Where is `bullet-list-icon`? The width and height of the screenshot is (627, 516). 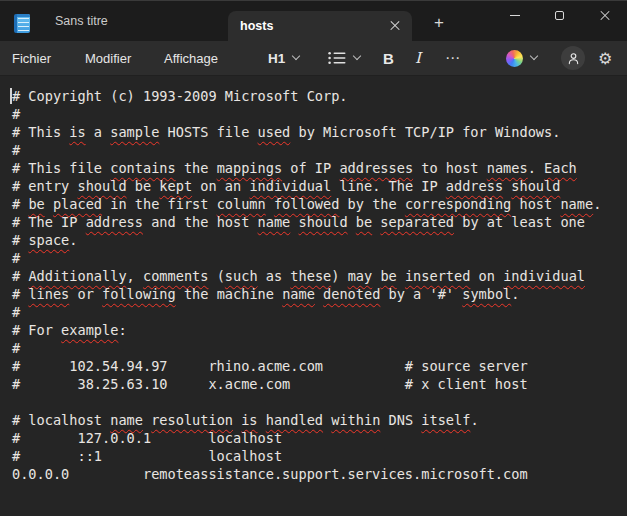 bullet-list-icon is located at coordinates (337, 58).